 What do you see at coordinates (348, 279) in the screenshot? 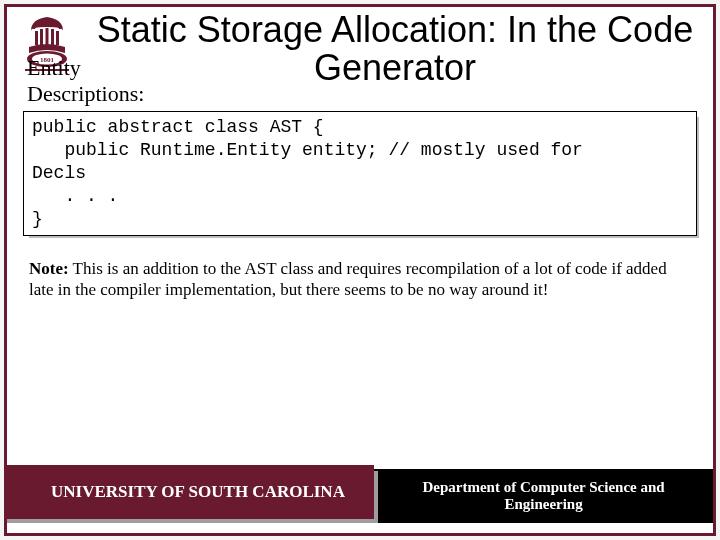
I see `note-body: This is an addition to the AST class and…` at bounding box center [348, 279].